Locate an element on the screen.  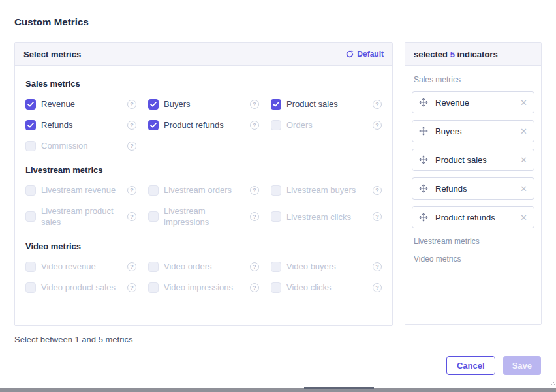
selected-metric-label: Buyers is located at coordinates (478, 132).